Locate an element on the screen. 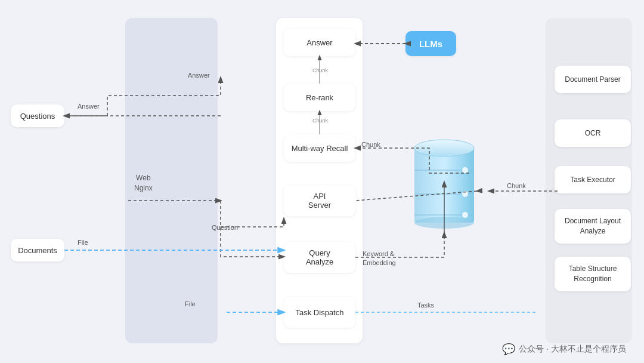 The height and width of the screenshot is (363, 644). watermark: 💬 公众号 · 大林不止是个程序员 is located at coordinates (564, 349).